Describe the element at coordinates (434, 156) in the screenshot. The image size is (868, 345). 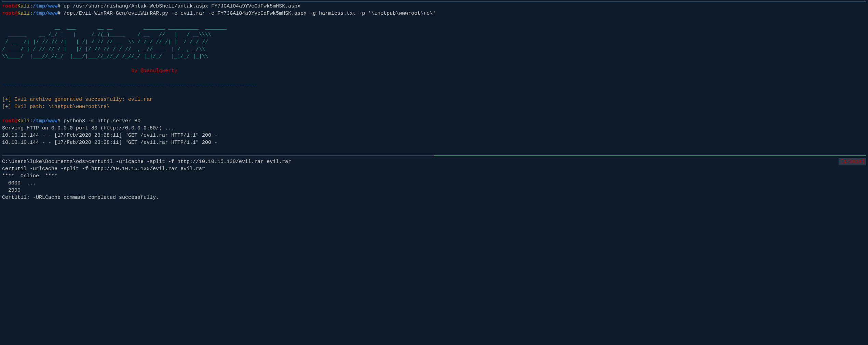
I see `tmux-pane-divider` at that location.